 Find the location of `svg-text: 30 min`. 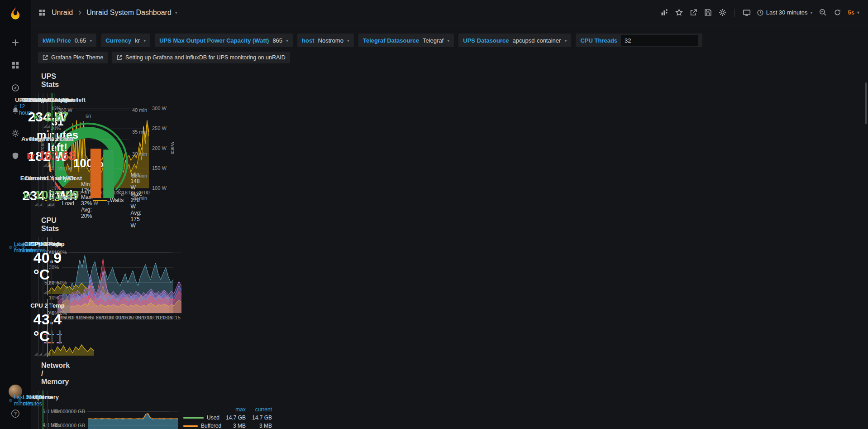

svg-text: 30 min is located at coordinates (139, 154).